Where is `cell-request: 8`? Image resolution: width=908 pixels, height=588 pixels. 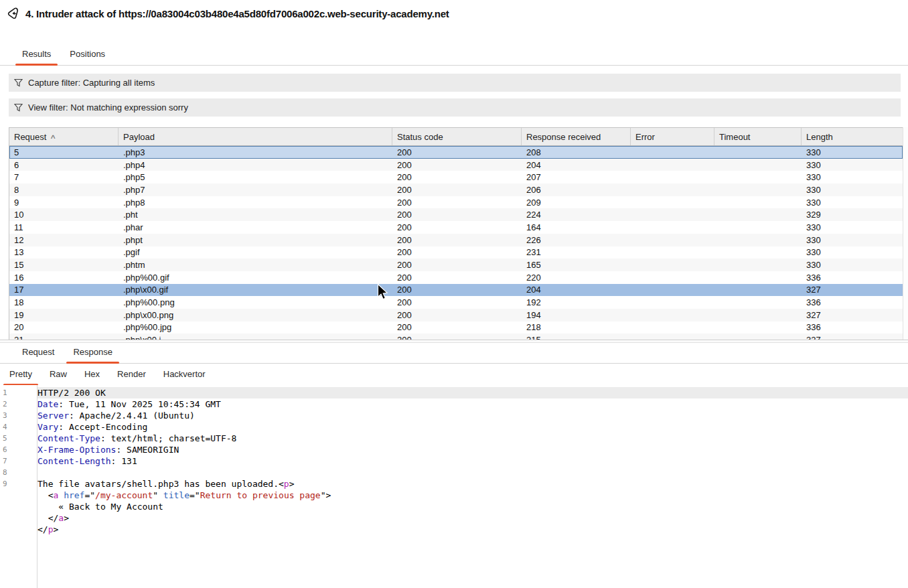 cell-request: 8 is located at coordinates (64, 190).